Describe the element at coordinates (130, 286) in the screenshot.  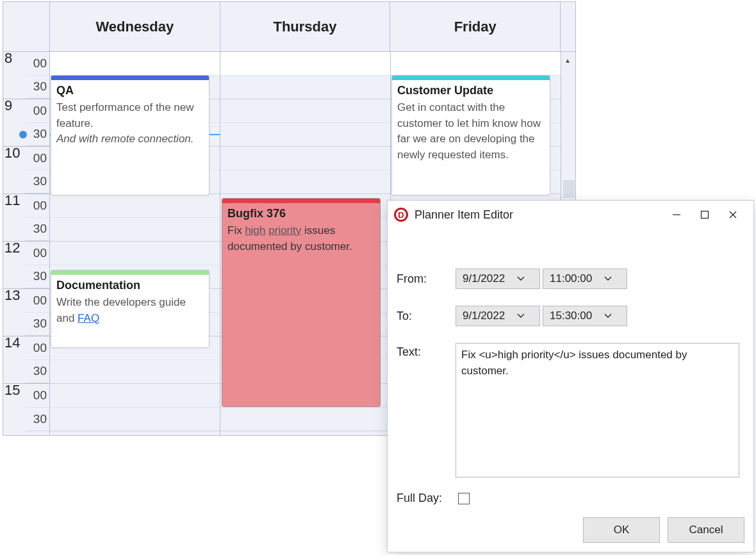
I see `event-title: Documentation` at that location.